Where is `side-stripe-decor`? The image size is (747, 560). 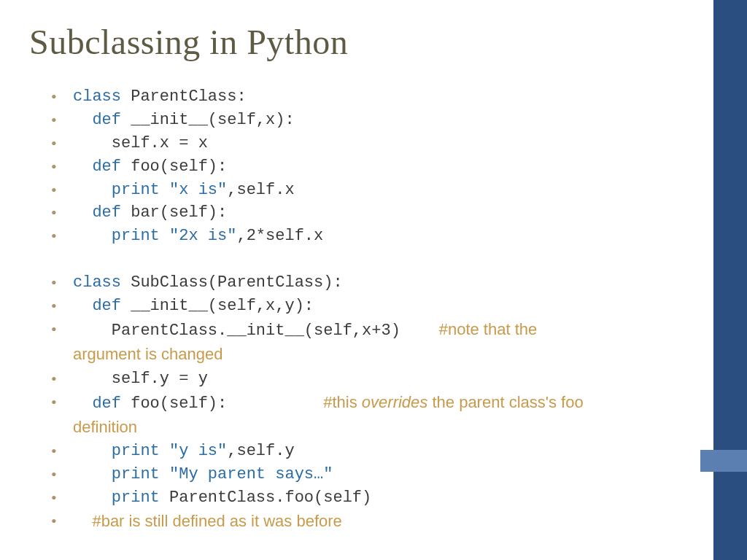 side-stripe-decor is located at coordinates (730, 280).